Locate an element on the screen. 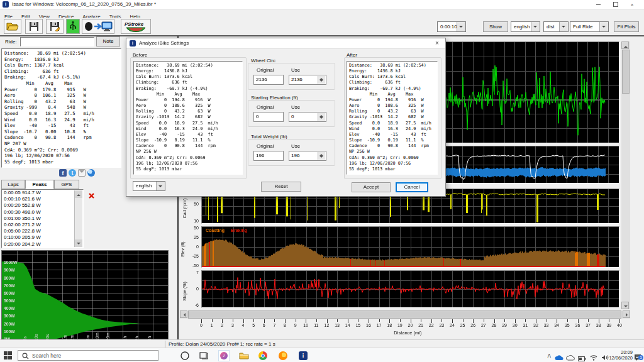 This screenshot has height=362, width=644. tab-laps: Laps is located at coordinates (13, 185).